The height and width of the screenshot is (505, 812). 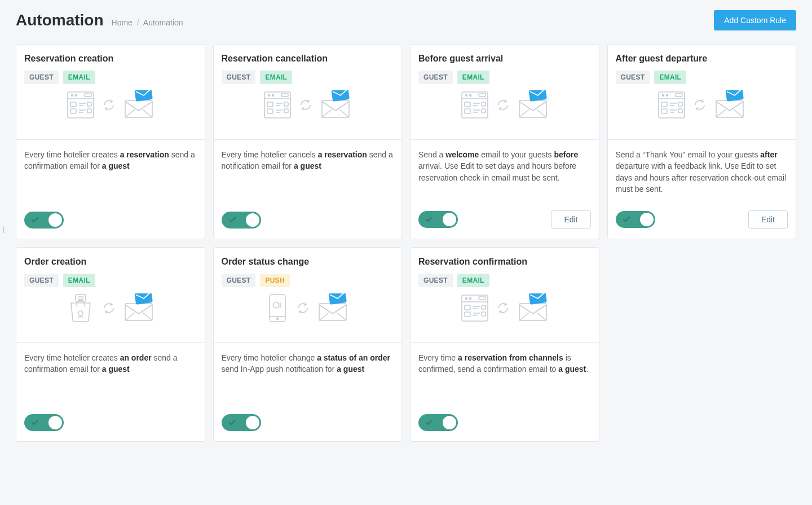 What do you see at coordinates (406, 20) in the screenshot?
I see `page-header: Automation Home / Automation Add Custom …` at bounding box center [406, 20].